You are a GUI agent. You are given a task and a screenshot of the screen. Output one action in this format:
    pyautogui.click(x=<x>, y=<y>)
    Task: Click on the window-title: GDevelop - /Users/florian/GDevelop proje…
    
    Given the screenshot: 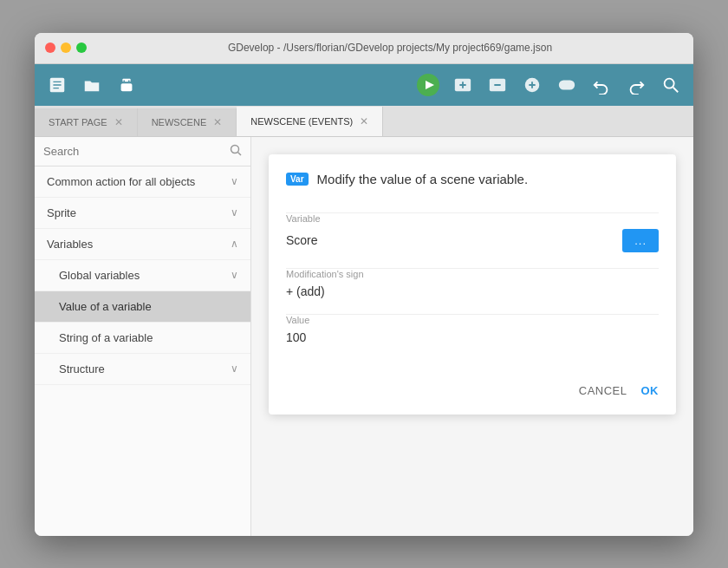 What is the action you would take?
    pyautogui.click(x=390, y=48)
    